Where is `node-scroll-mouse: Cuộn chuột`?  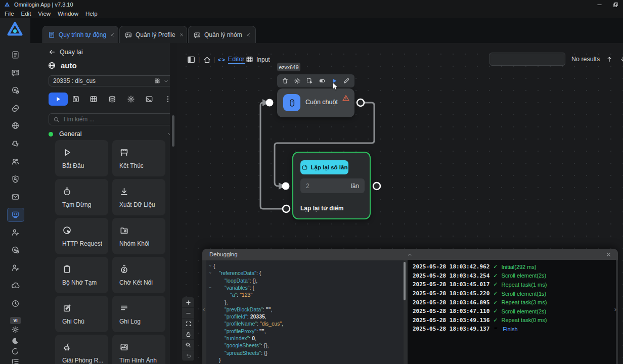 node-scroll-mouse: Cuộn chuột is located at coordinates (316, 103).